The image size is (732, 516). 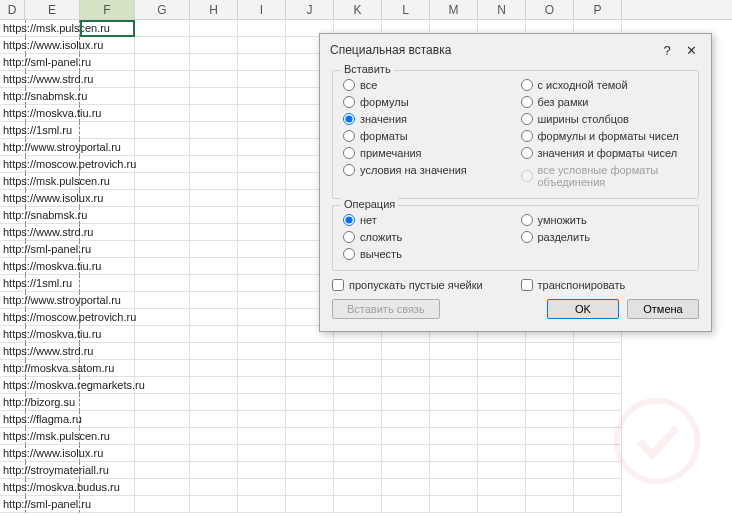 What do you see at coordinates (550, 10) in the screenshot?
I see `col-header-o: O` at bounding box center [550, 10].